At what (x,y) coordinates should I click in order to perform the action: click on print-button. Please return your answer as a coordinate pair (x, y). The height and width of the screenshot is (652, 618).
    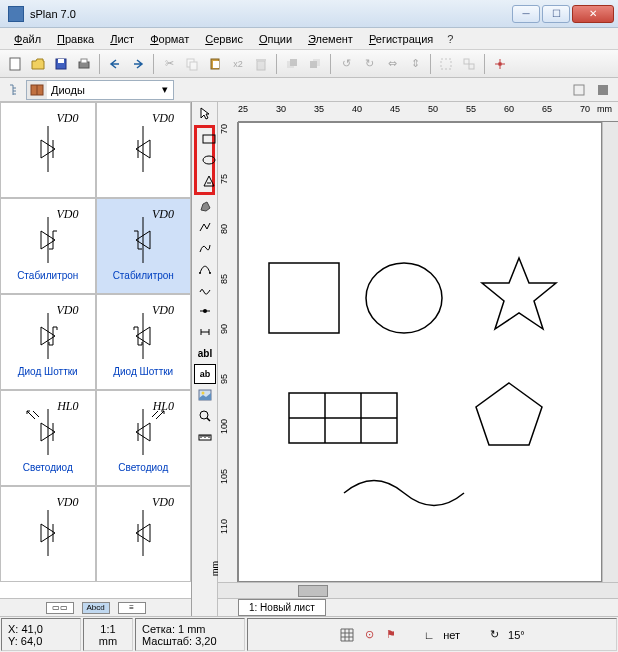
    Looking at the image, I should click on (84, 64).